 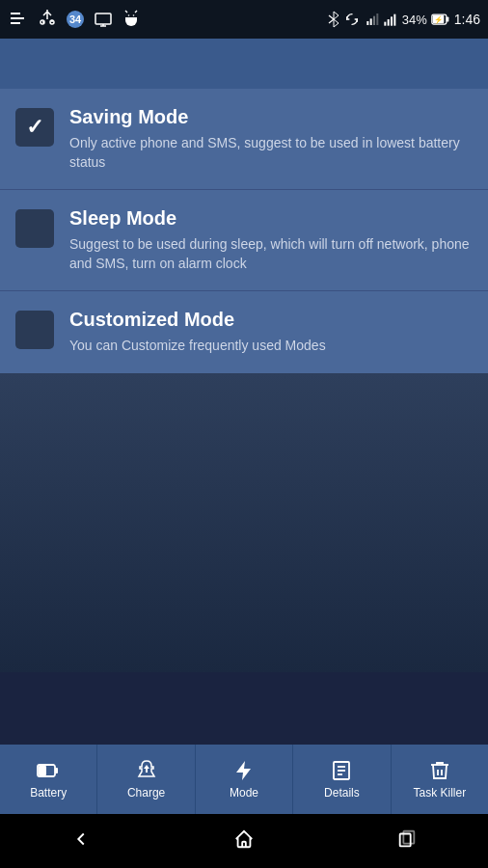 I want to click on usb-icon, so click(x=47, y=19).